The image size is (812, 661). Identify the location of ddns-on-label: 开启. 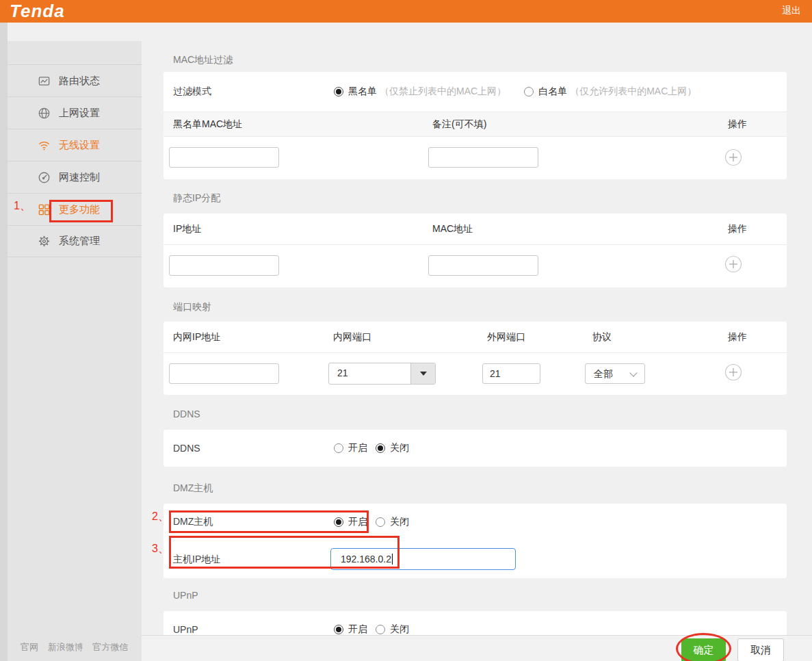
(358, 448).